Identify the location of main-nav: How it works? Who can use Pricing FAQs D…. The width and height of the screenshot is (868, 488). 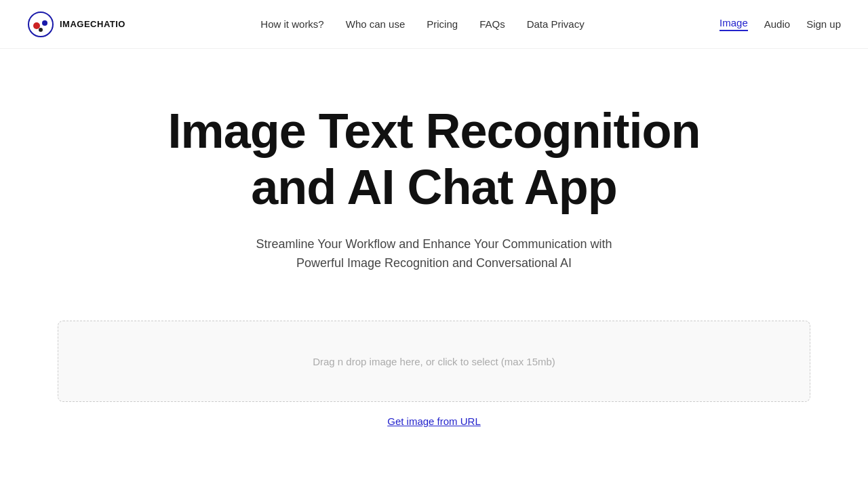
(422, 24).